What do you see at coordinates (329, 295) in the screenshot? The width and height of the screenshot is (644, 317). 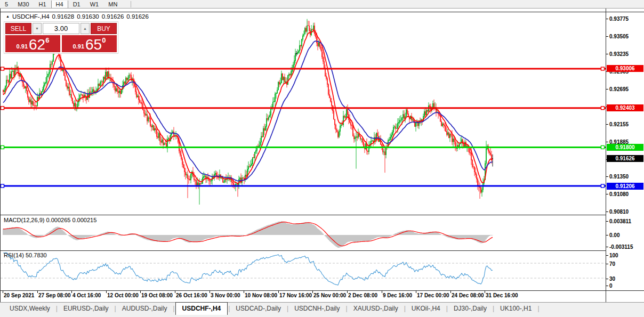 I see `time-tick-label: 25 Nov 00:00` at bounding box center [329, 295].